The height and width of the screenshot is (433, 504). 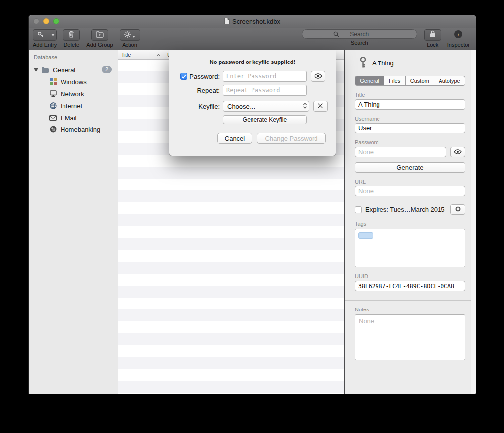 I want to click on globe-icon, so click(x=53, y=106).